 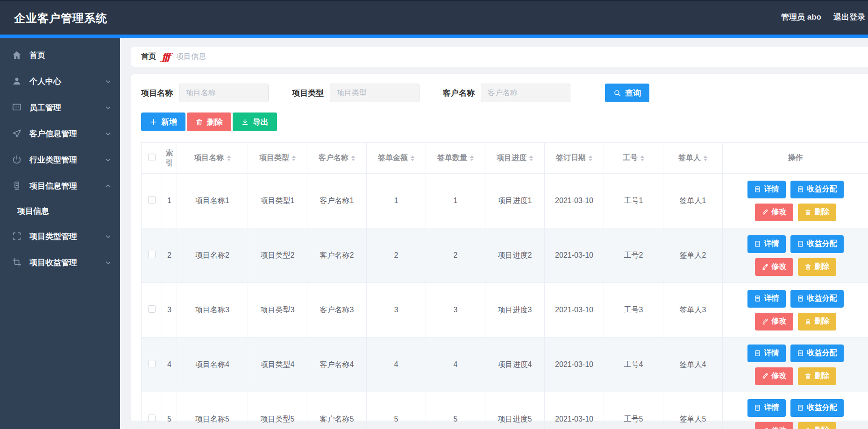 I want to click on sidebar-item-project-revenue-management: 项目收益管理, so click(x=60, y=262).